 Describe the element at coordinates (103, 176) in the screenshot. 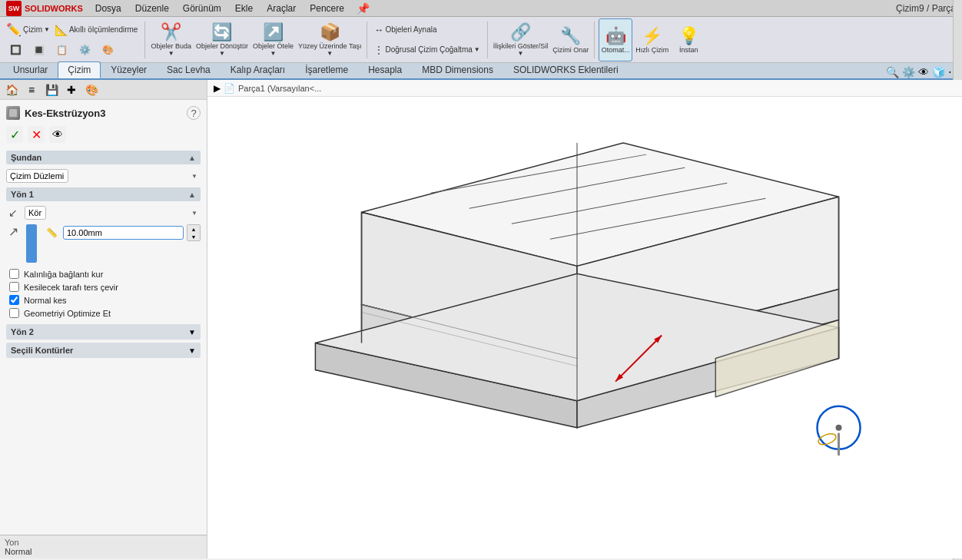

I see `shundan-dropdown-row: Çizim Düzlemi` at that location.